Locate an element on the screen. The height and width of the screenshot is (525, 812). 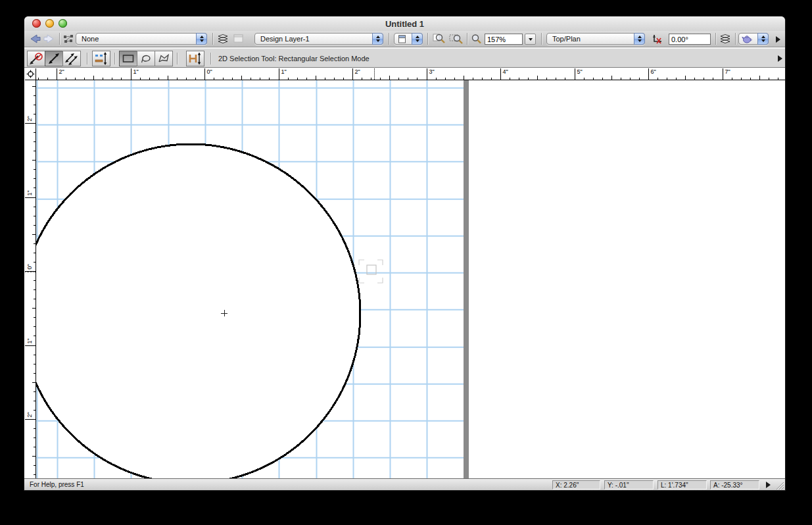
tool-mode-bar: 2D Selection Tool: Rectangular Selection… is located at coordinates (405, 58).